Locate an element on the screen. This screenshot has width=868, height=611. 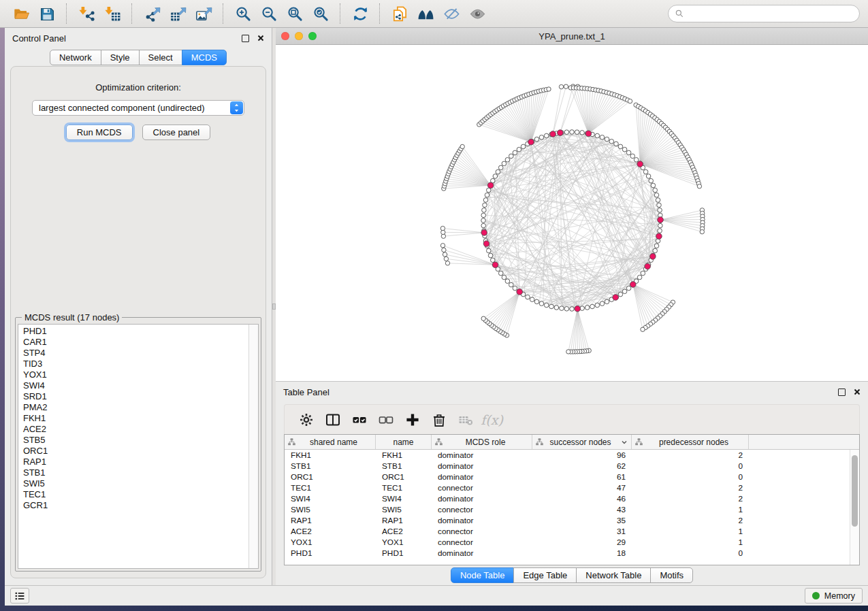
table-row: TEC1TEC1connector472 is located at coordinates (572, 488).